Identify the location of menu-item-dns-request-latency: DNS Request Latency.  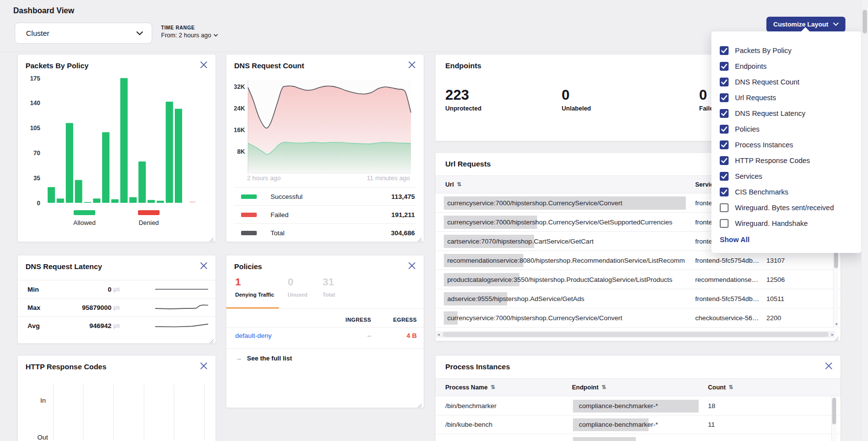
(787, 113).